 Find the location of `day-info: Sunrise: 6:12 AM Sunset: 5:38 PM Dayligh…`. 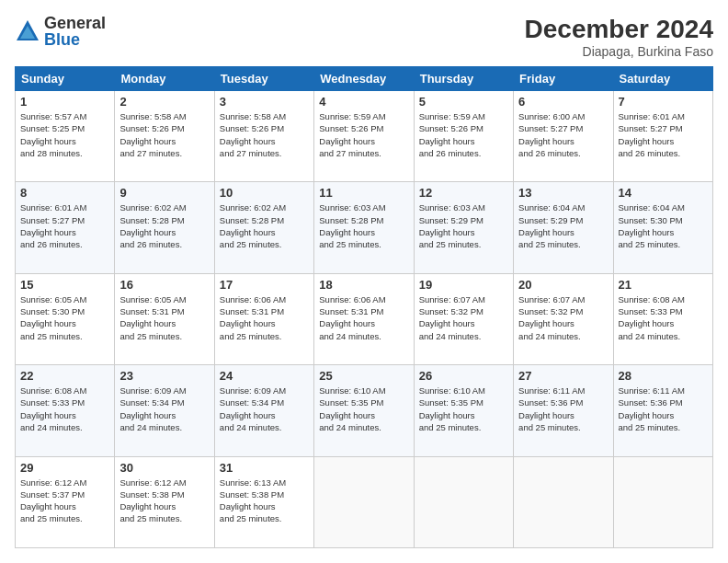

day-info: Sunrise: 6:12 AM Sunset: 5:38 PM Dayligh… is located at coordinates (164, 500).